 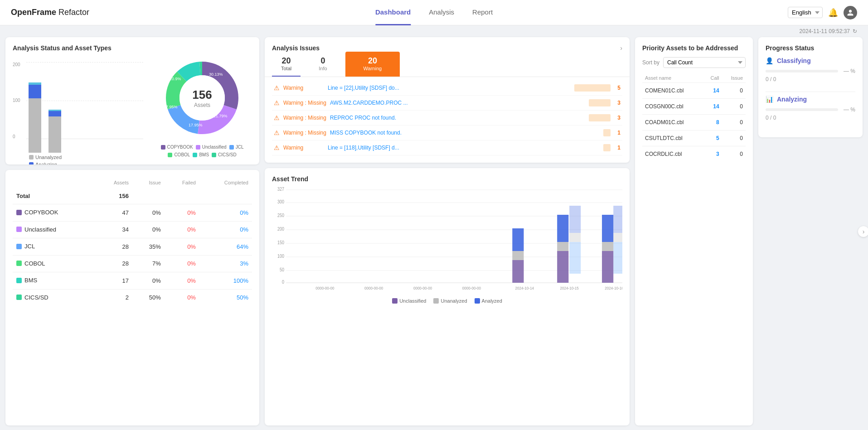 I want to click on legend-dot-analyzing, so click(x=31, y=164).